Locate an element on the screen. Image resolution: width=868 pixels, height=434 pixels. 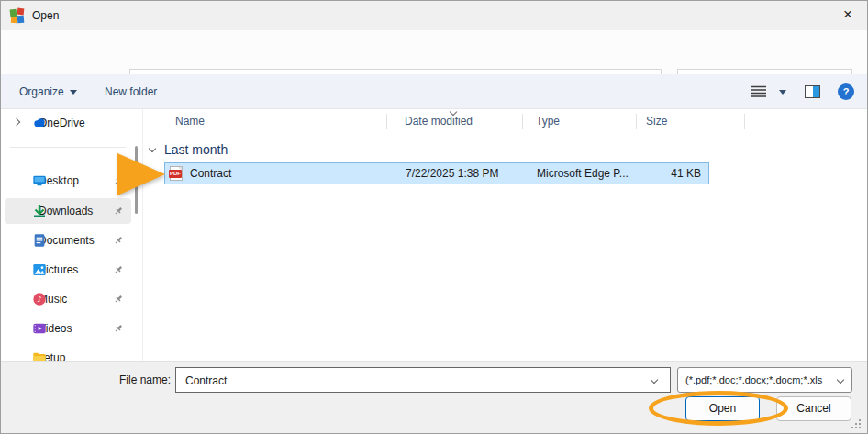
file-size-cell: 41 KB is located at coordinates (662, 173).